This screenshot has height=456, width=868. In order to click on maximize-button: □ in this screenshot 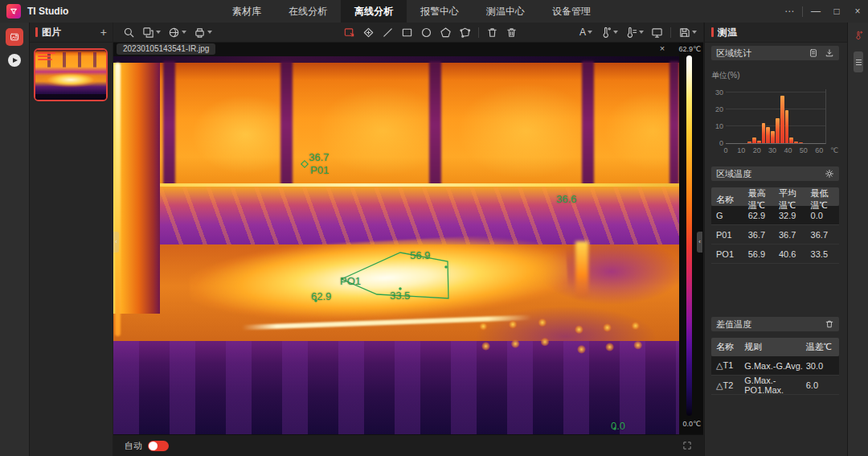, I will do `click(837, 11)`.